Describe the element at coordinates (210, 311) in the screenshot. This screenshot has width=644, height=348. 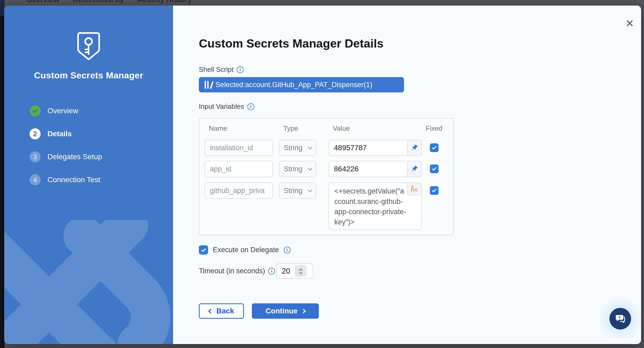
I see `chevron-left-icon` at that location.